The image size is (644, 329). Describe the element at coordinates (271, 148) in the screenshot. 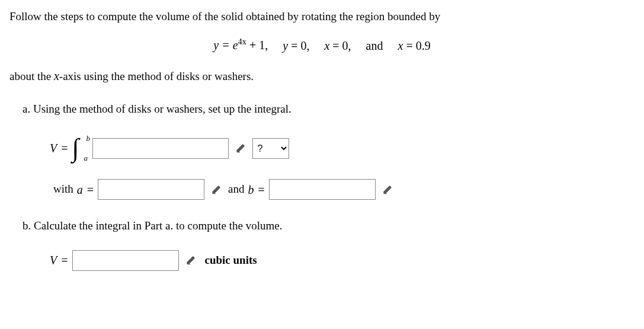

I see `differential-select: ?` at that location.